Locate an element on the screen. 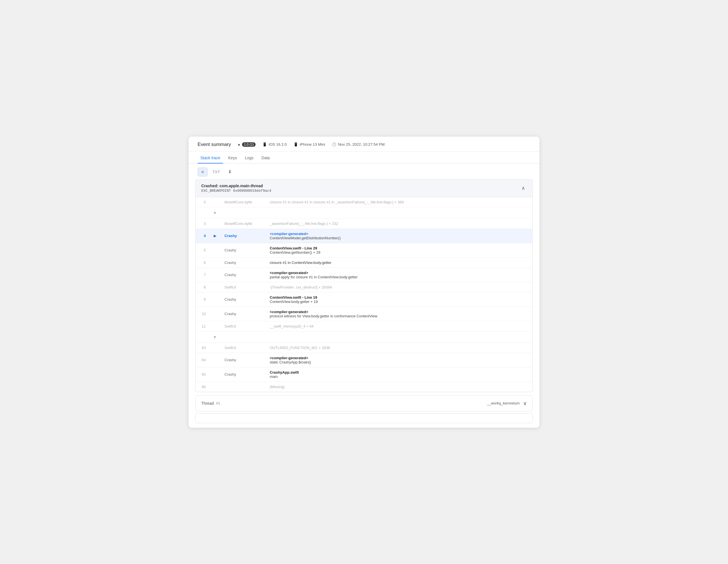 This screenshot has height=564, width=728. table-row: 4▶Crashy<compiler-generated>ContentViewM… is located at coordinates (364, 236).